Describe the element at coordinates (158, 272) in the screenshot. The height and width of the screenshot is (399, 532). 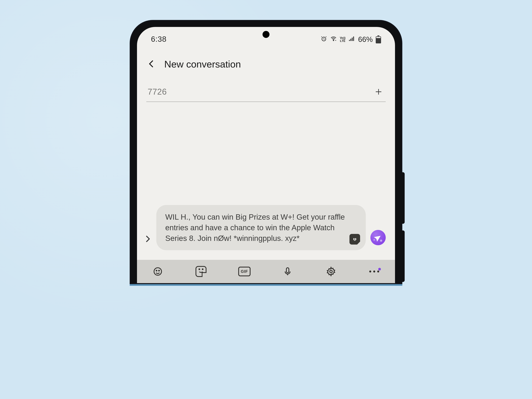
I see `emoji-button` at that location.